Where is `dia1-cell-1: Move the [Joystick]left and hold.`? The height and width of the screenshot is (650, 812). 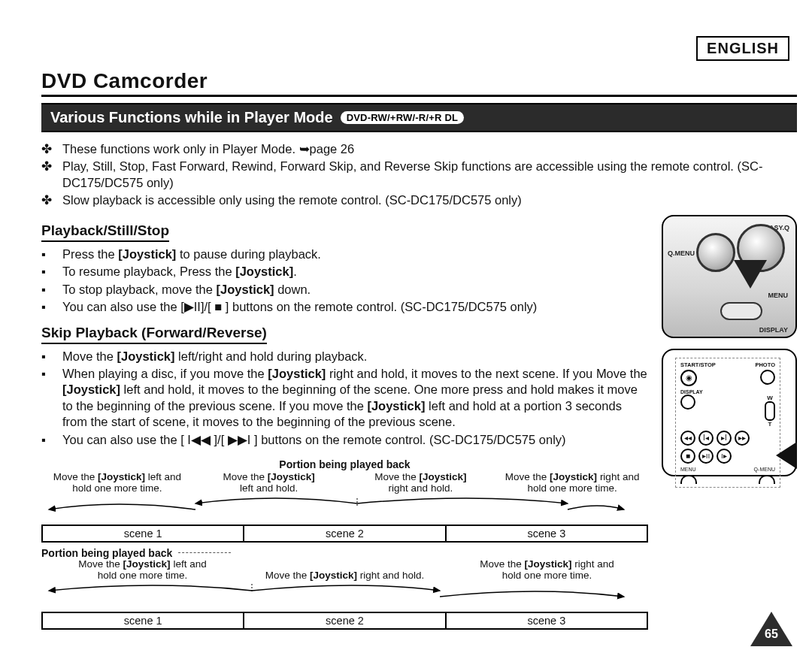 dia1-cell-1: Move the [Joystick]left and hold. is located at coordinates (269, 483).